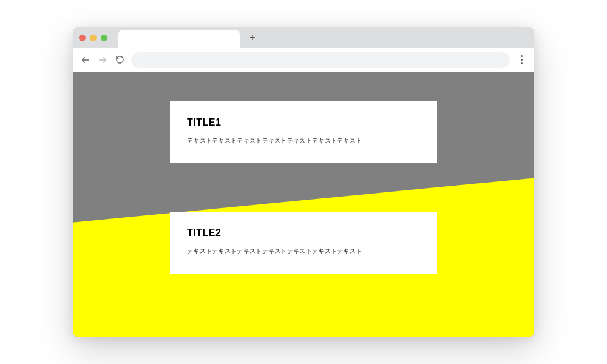 The width and height of the screenshot is (607, 364). Describe the element at coordinates (304, 132) in the screenshot. I see `card-1: TITLE1 テキストテキストテキストテキストテキストテキストテキスト` at that location.